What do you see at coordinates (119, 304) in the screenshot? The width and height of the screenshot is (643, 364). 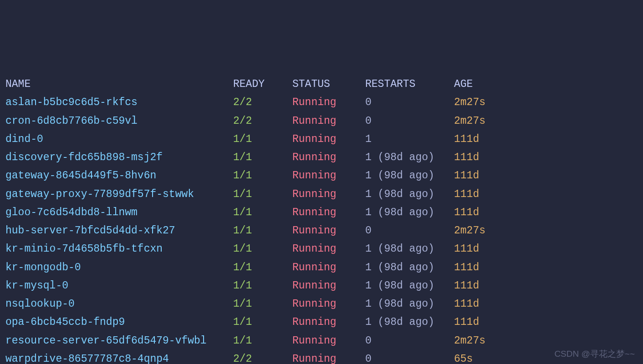 I see `pod-name: nsqlookup-0` at bounding box center [119, 304].